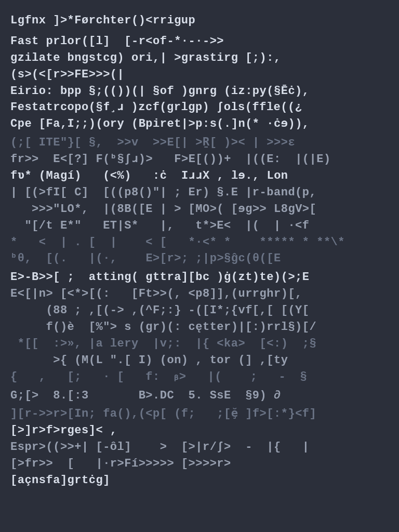  Describe the element at coordinates (200, 176) in the screenshot. I see `code-line-9: fʋ* (Magí) (<%) :ċ IɹɹX , lɘ., Lon` at that location.